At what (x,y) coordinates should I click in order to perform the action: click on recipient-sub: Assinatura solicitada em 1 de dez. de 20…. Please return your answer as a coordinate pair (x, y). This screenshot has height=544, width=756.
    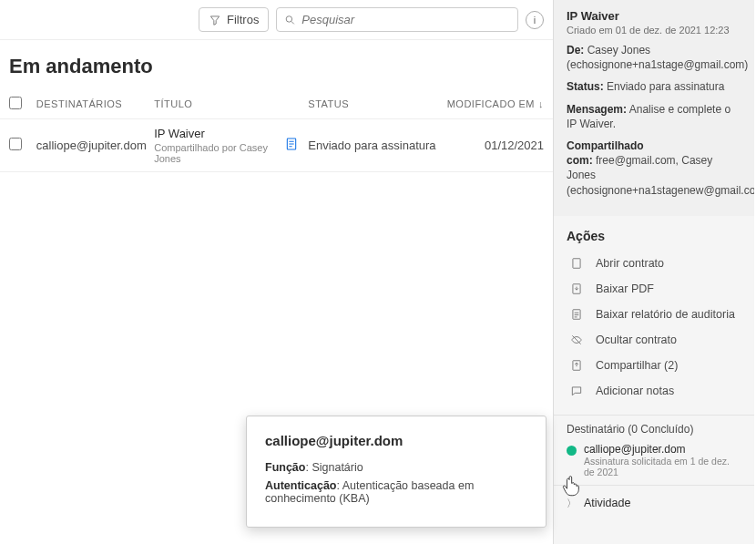
    Looking at the image, I should click on (663, 467).